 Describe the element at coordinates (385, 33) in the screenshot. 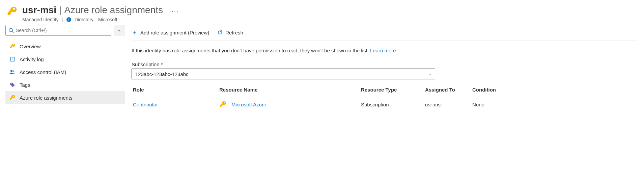

I see `toolbar: ＋ Add role assignment (Preview) Refresh` at that location.